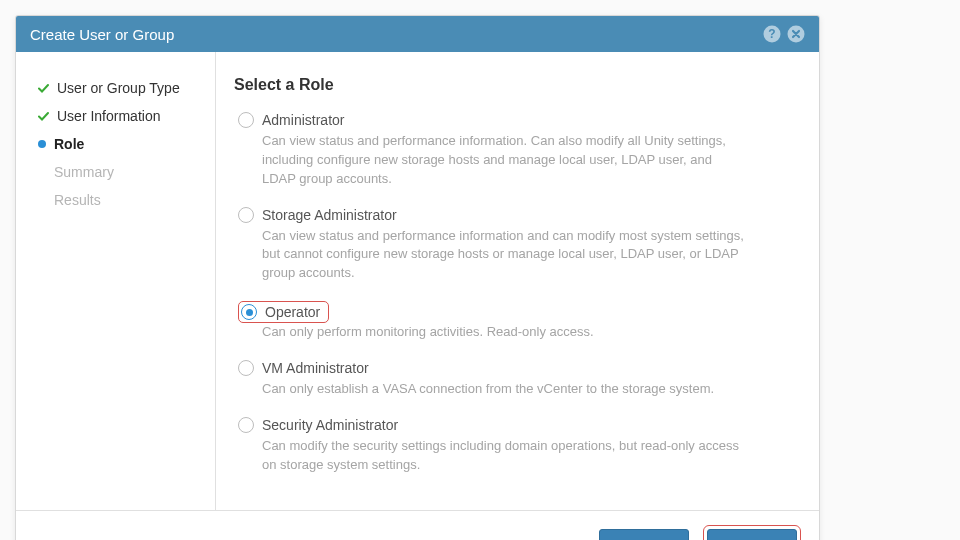  What do you see at coordinates (512, 322) in the screenshot?
I see `role-option-operator: Operator Can only perform monitoring act…` at bounding box center [512, 322].